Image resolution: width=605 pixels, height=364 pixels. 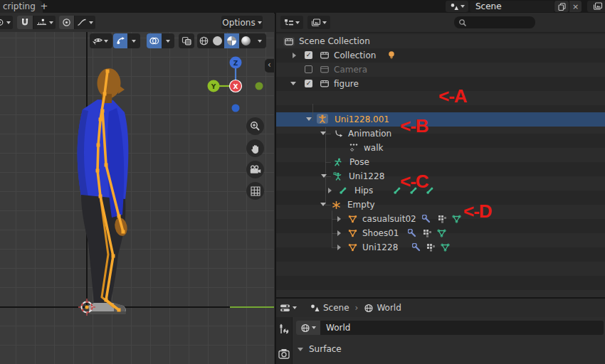 I want to click on options-label: Options, so click(x=238, y=23).